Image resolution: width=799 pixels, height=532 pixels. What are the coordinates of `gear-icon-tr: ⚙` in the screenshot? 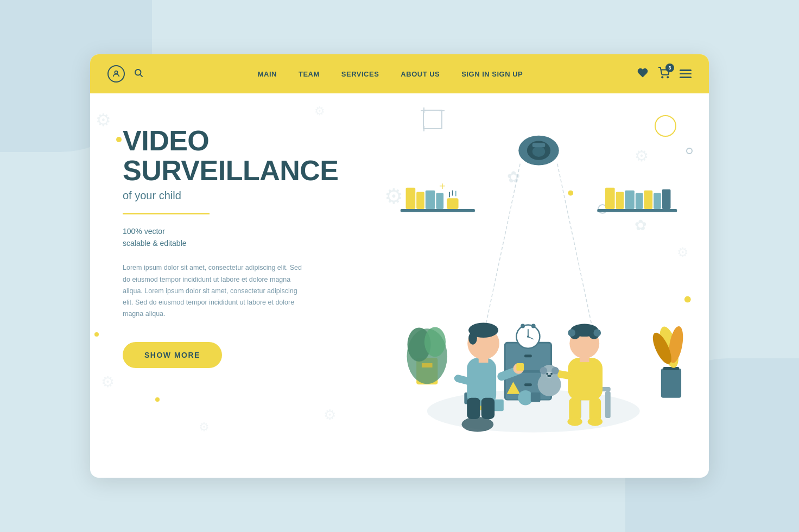 It's located at (320, 111).